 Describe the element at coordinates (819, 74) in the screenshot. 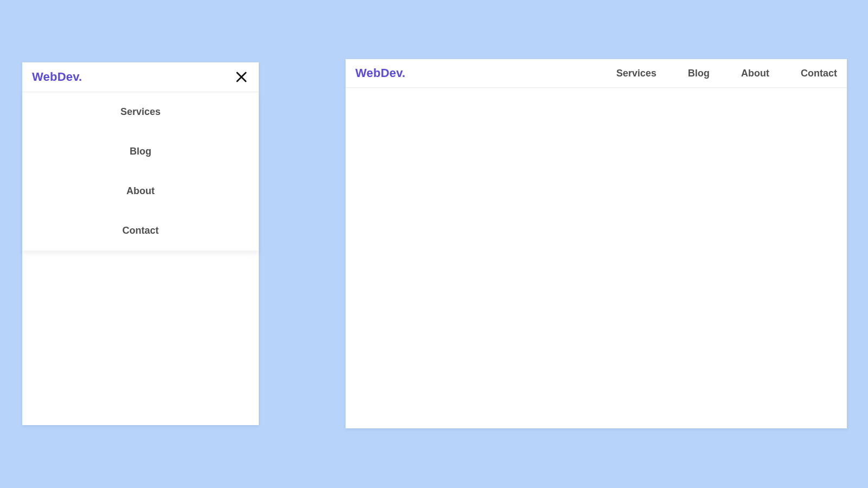

I see `desktop-nav-contact: Contact` at that location.